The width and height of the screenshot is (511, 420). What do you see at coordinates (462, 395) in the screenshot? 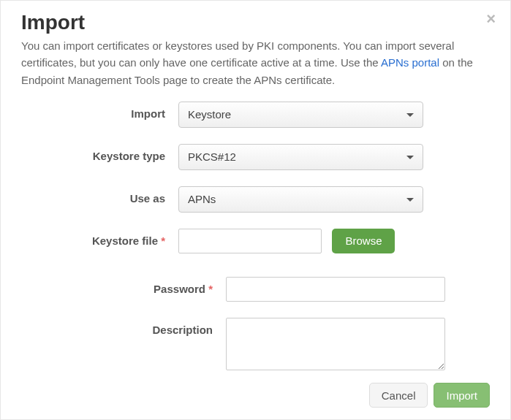
I see `import-button: Import` at bounding box center [462, 395].